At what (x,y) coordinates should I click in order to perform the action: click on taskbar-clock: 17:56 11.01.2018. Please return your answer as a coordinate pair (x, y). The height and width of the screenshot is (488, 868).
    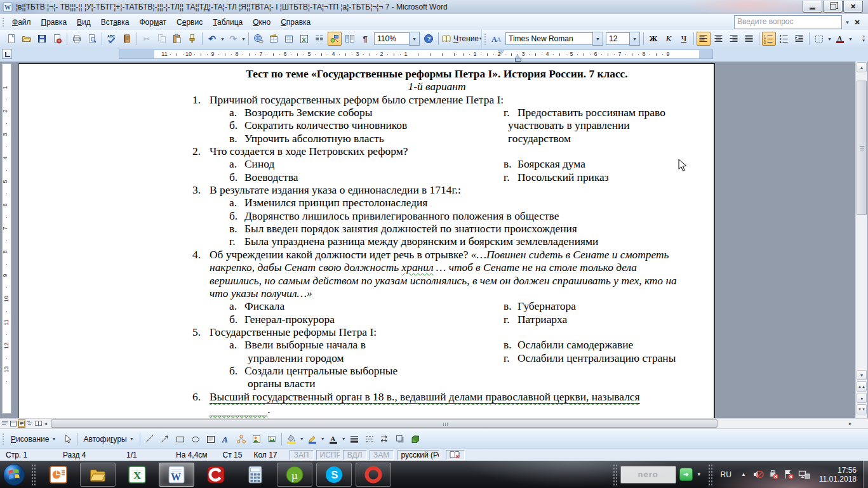
    Looking at the image, I should click on (838, 475).